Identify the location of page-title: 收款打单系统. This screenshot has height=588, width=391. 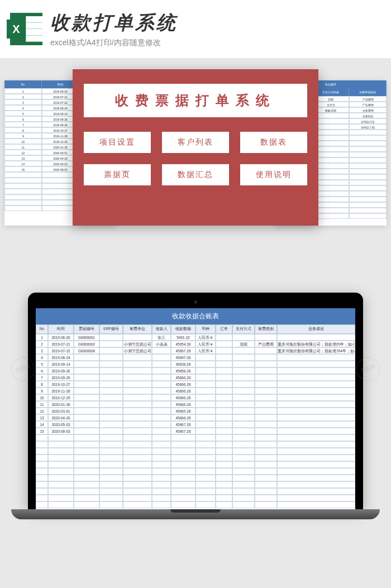
(215, 23).